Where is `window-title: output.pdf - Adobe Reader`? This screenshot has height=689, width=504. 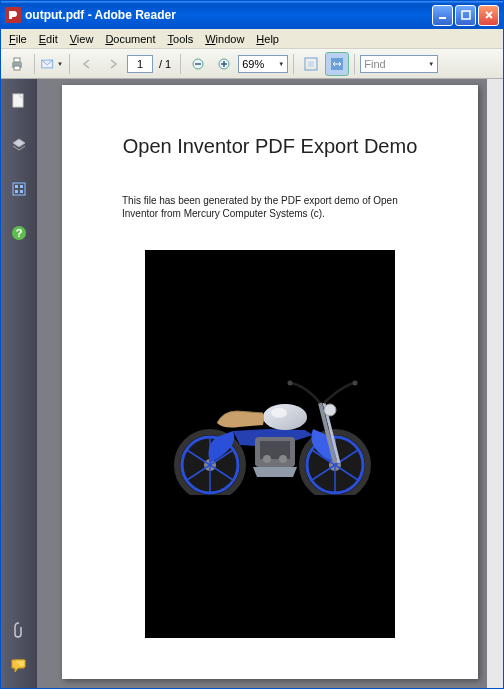 window-title: output.pdf - Adobe Reader is located at coordinates (228, 15).